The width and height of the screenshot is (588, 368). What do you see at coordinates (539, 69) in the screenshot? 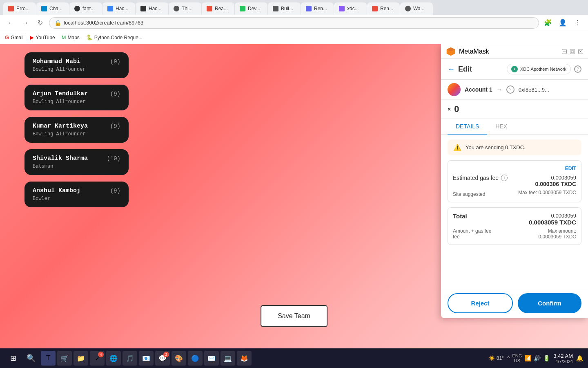
I see `metamask-network-badge: X XDC Apothem Network` at bounding box center [539, 69].